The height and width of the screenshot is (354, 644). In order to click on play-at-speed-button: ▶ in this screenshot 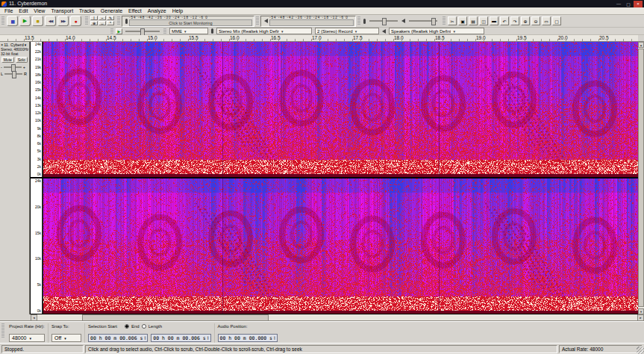, I will do `click(119, 31)`.